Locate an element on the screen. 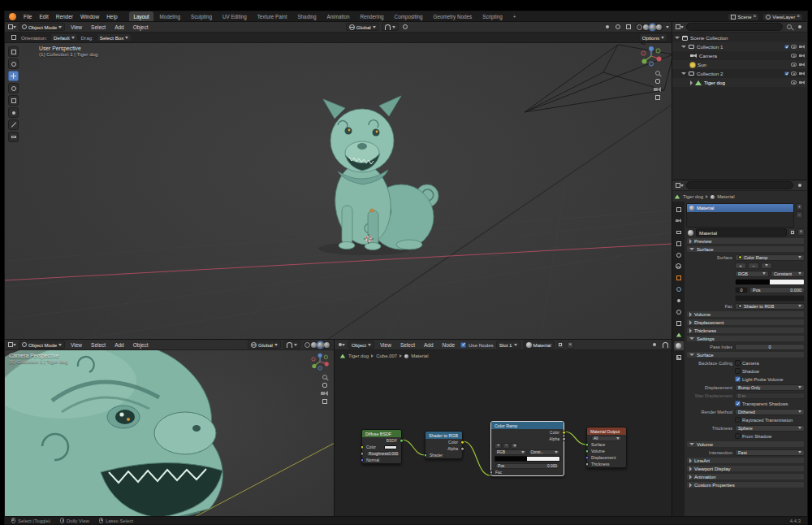 Image resolution: width=812 pixels, height=525 pixels. shader-type-dropdown: Object is located at coordinates (361, 345).